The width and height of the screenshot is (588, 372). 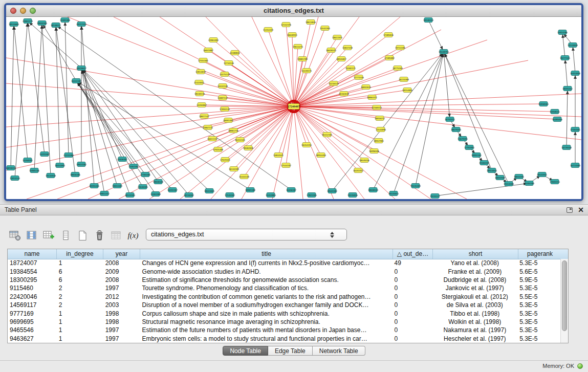 What do you see at coordinates (133, 235) in the screenshot?
I see `function-builder-icon: f(x)` at bounding box center [133, 235].